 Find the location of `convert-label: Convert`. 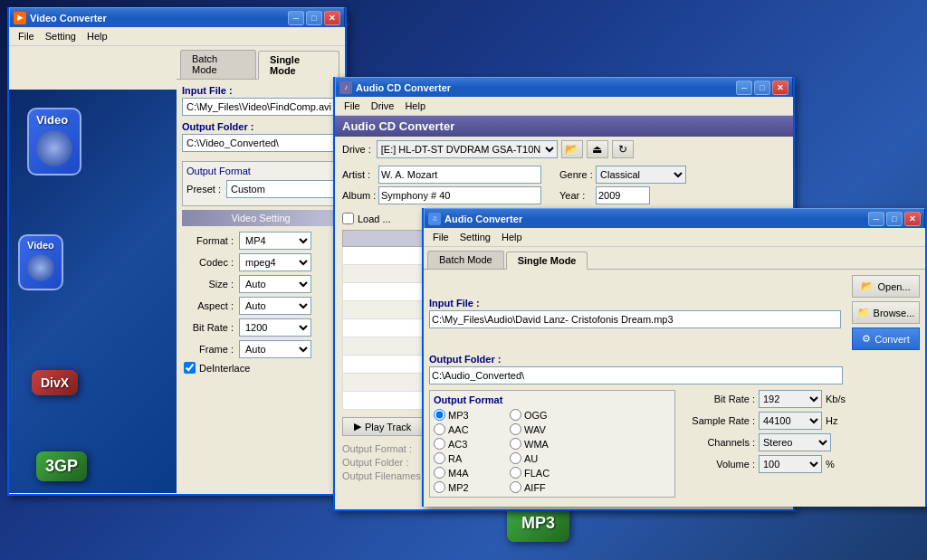

convert-label: Convert is located at coordinates (893, 339).